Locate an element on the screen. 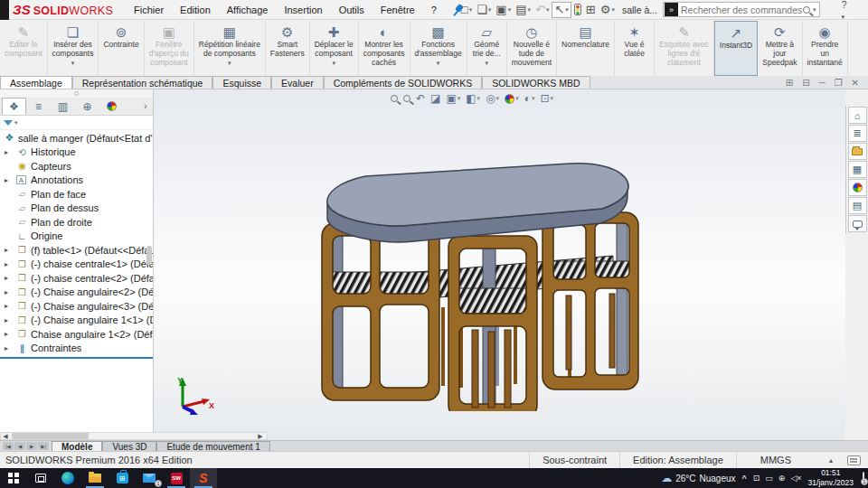 This screenshot has width=868, height=488. view-settings-button: ⊡▾ is located at coordinates (546, 99).